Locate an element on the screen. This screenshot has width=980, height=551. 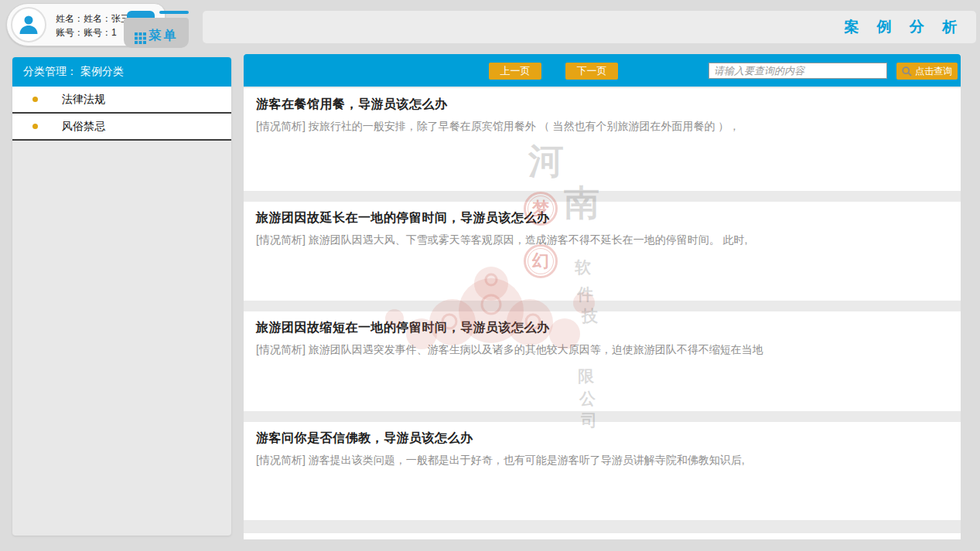
sidebar-item-label: 风俗禁忌 is located at coordinates (59, 127).